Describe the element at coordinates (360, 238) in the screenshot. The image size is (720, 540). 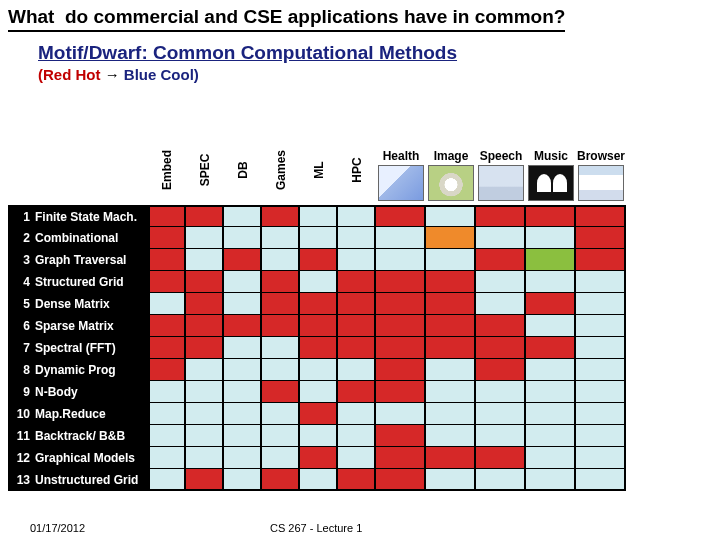
I see `heatmap-row: 2Combinational` at that location.